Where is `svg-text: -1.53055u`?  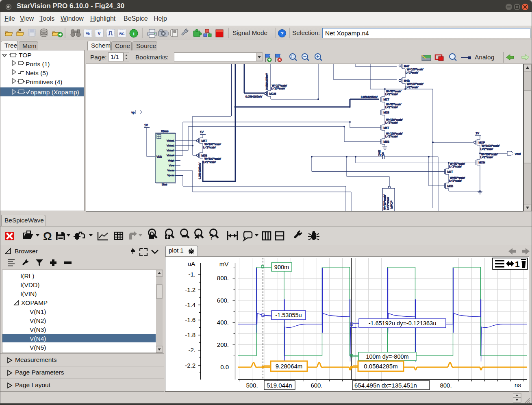 svg-text: -1.53055u is located at coordinates (289, 315).